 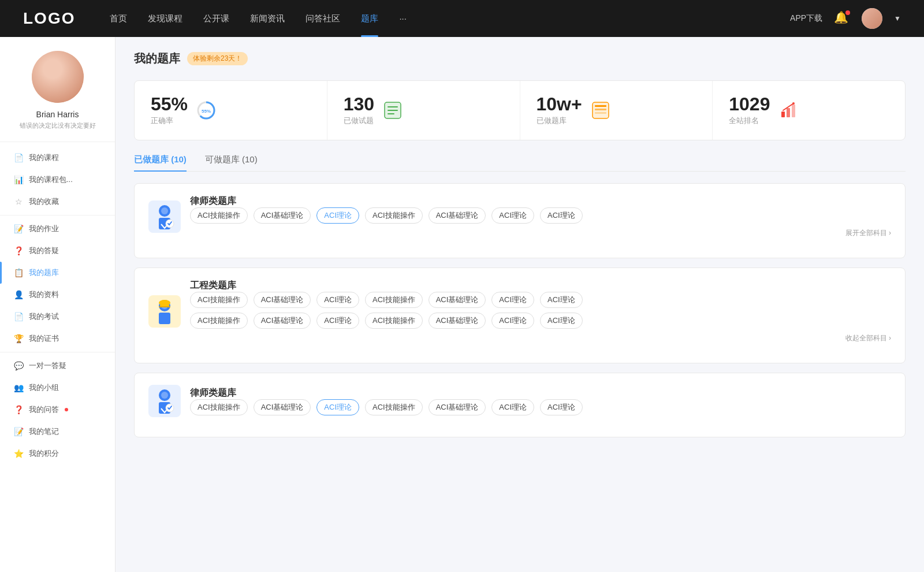 What do you see at coordinates (897, 18) in the screenshot?
I see `user-dropdown-arrow: ▼` at bounding box center [897, 18].